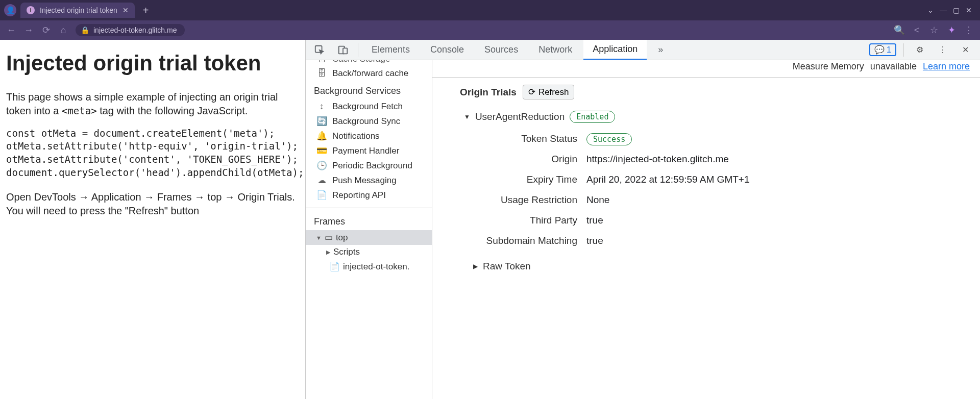 This screenshot has width=980, height=399. I want to click on refresh-button: ⟳ Refresh, so click(549, 92).